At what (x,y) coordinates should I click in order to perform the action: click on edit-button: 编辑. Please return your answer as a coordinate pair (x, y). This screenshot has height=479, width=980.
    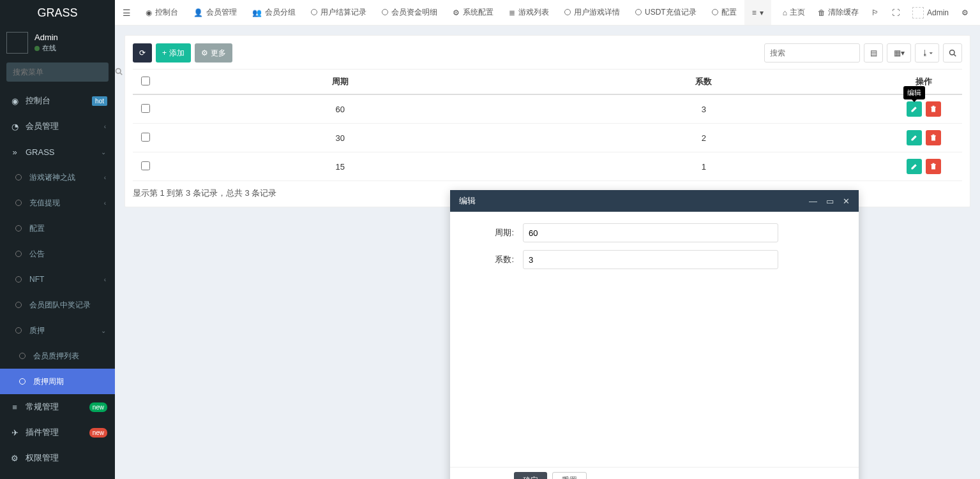
    Looking at the image, I should click on (914, 109).